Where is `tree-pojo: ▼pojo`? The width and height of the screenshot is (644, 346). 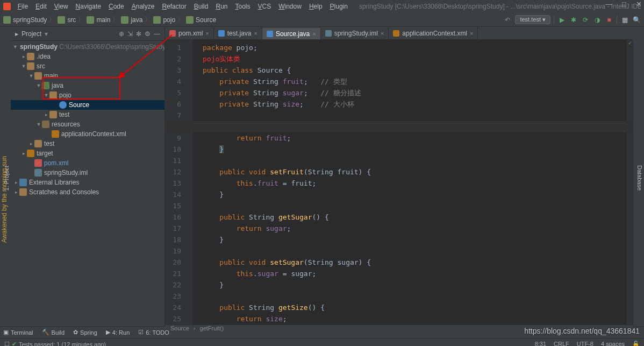 tree-pojo: ▼pojo is located at coordinates (88, 95).